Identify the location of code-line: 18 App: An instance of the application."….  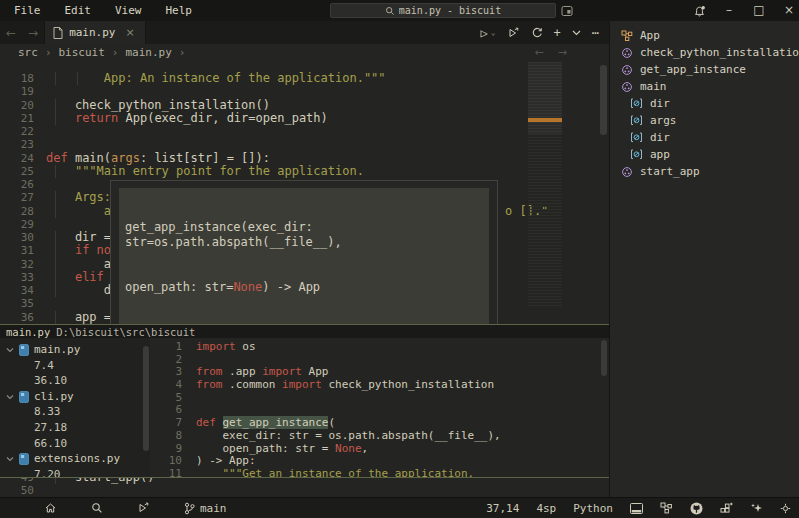
(304, 78).